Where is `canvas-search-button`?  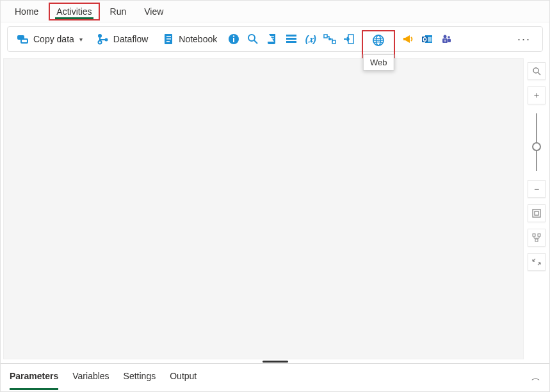
canvas-search-button is located at coordinates (537, 71).